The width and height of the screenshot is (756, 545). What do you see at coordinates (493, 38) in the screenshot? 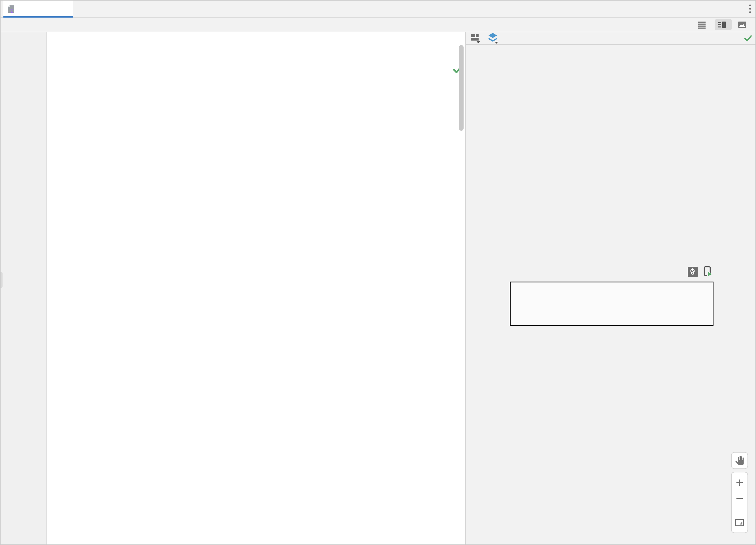
I see `layers-icon` at bounding box center [493, 38].